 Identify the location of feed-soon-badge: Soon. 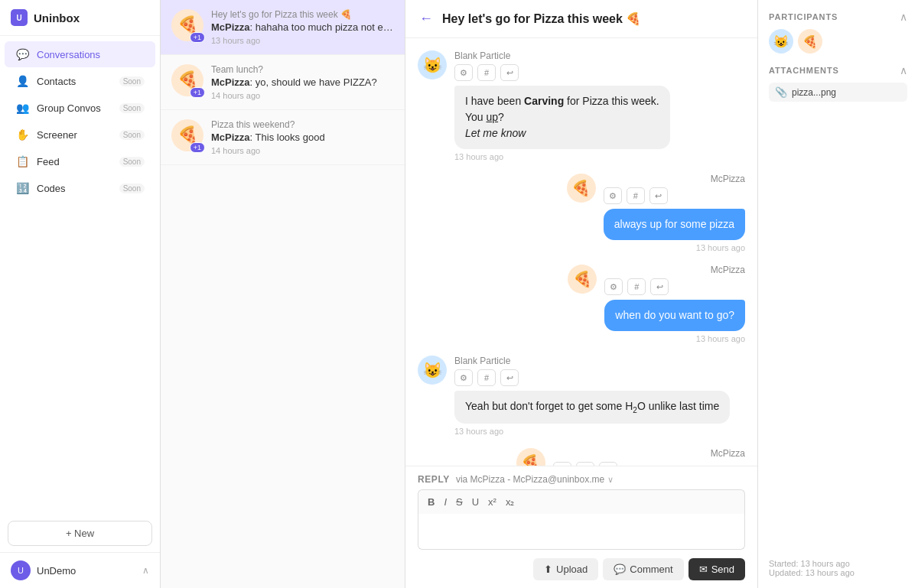
(132, 162).